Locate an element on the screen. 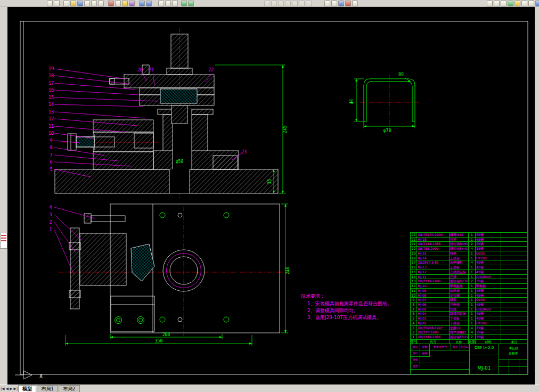 The height and width of the screenshot is (392, 539). file-group is located at coordinates (84, 3).